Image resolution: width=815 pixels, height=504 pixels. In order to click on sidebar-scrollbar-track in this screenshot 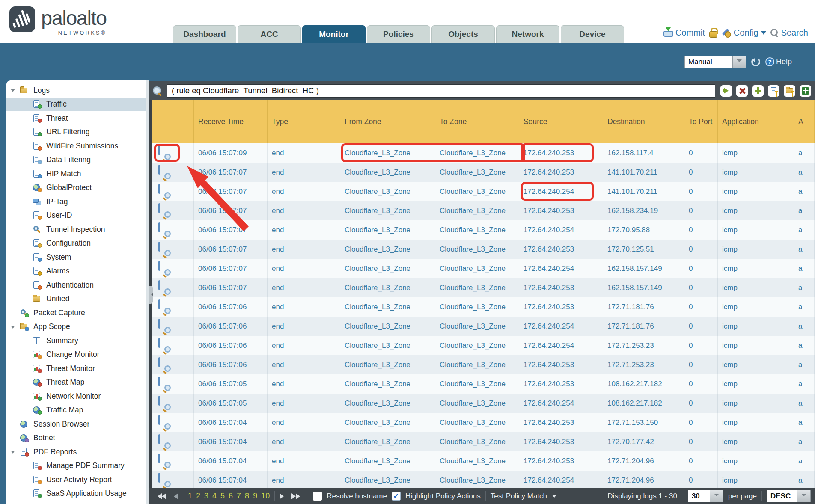, I will do `click(147, 292)`.